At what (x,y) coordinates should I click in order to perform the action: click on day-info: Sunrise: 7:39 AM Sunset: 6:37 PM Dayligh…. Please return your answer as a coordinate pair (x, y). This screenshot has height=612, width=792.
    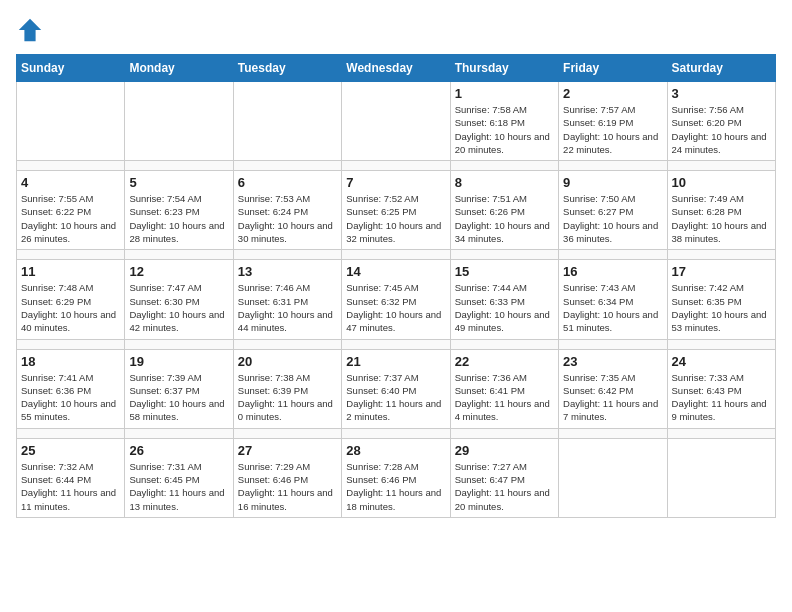
    Looking at the image, I should click on (178, 398).